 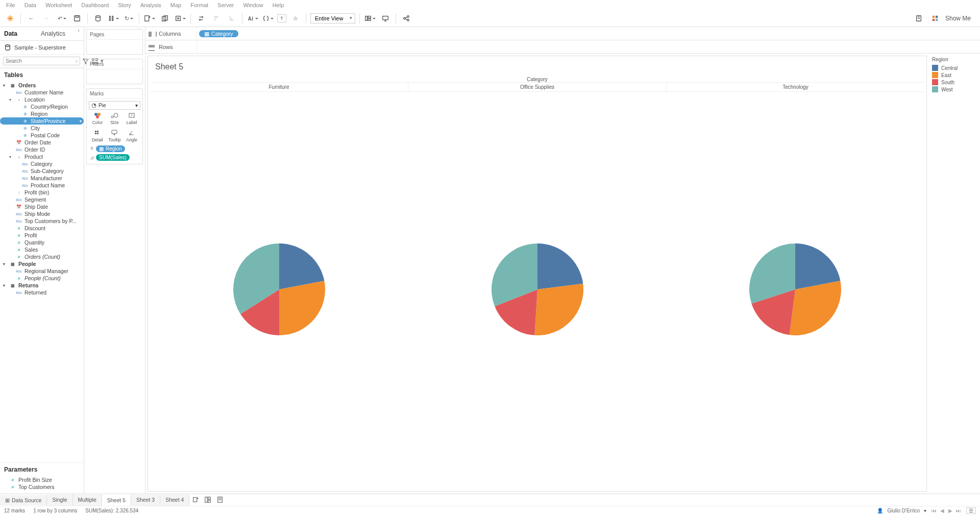 What do you see at coordinates (62, 18) in the screenshot?
I see `undo-button: ↶` at bounding box center [62, 18].